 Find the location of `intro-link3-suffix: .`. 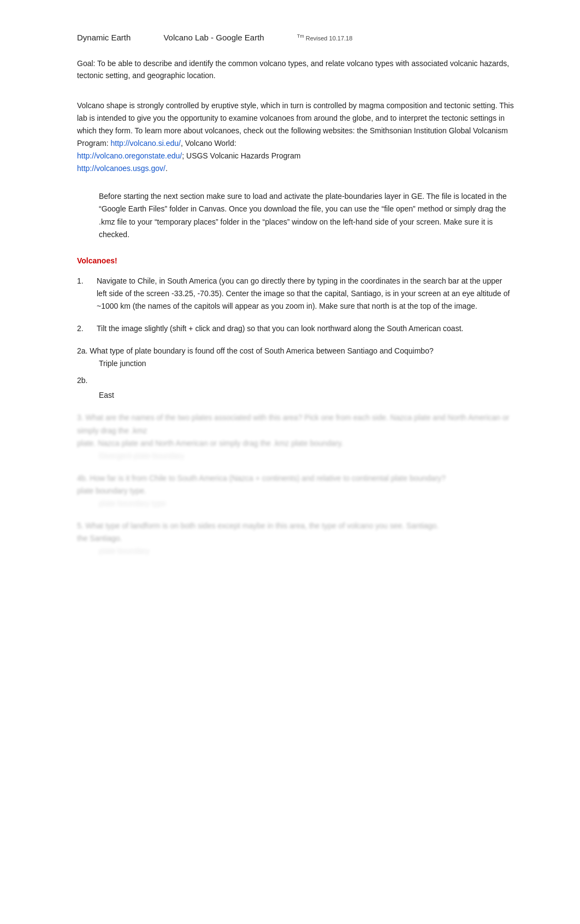

intro-link3-suffix: . is located at coordinates (167, 168).